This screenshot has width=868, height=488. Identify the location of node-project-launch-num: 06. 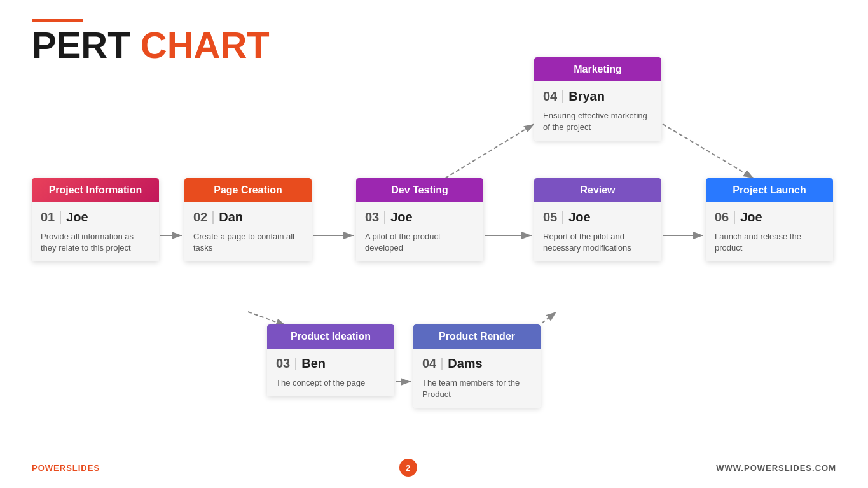
(722, 218).